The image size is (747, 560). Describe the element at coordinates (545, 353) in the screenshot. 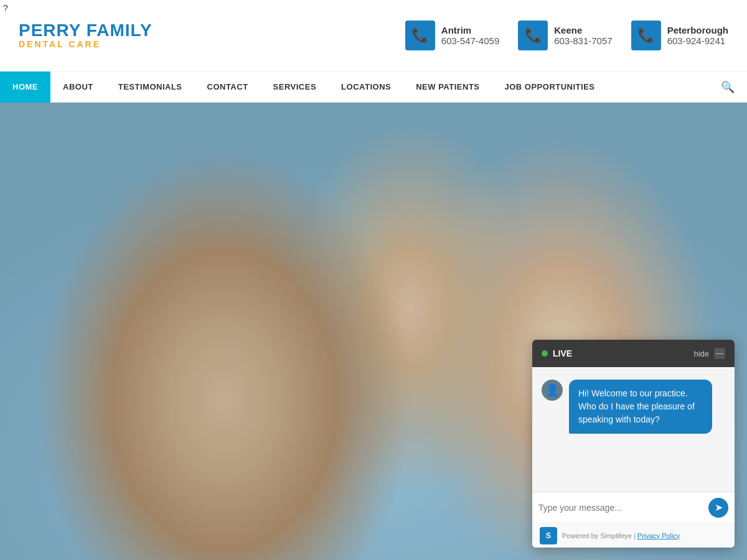

I see `live-indicator-dot` at that location.